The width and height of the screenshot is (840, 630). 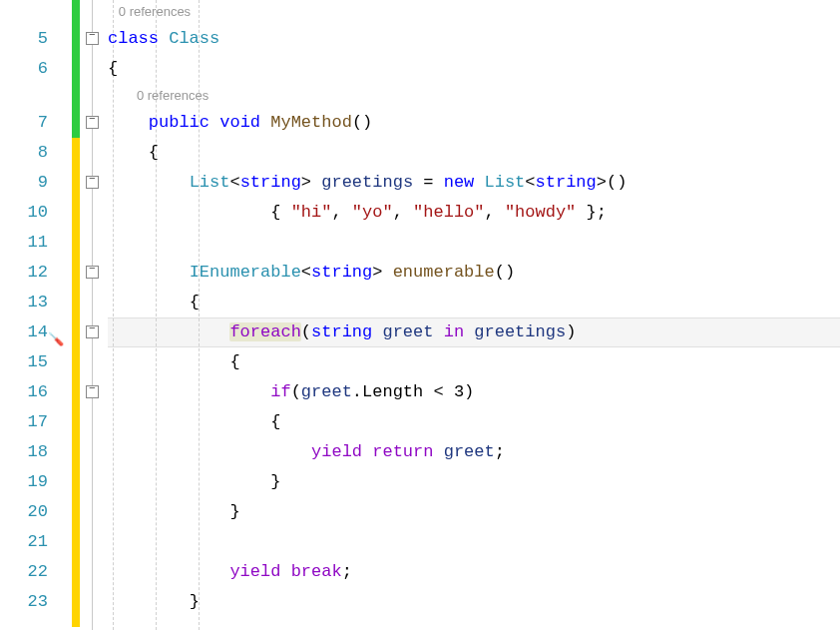 I want to click on line-number: 15, so click(x=24, y=362).